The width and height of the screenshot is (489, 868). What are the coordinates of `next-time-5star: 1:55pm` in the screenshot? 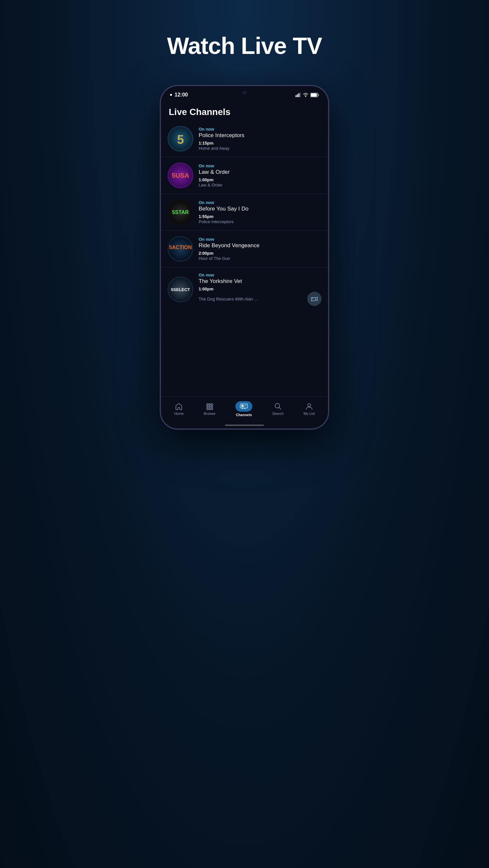 It's located at (260, 216).